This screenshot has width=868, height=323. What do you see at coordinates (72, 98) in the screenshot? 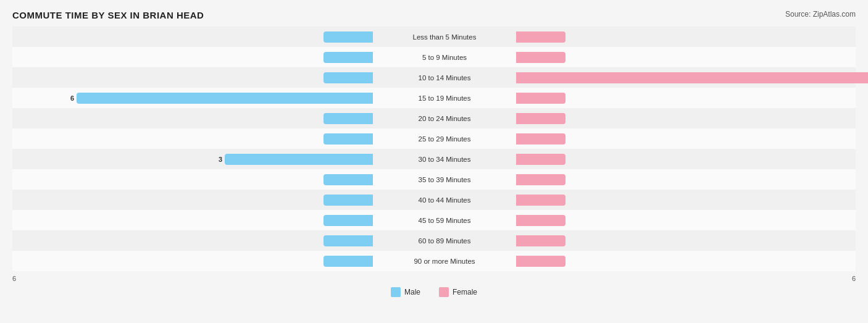
I see `male-value: 6` at bounding box center [72, 98].